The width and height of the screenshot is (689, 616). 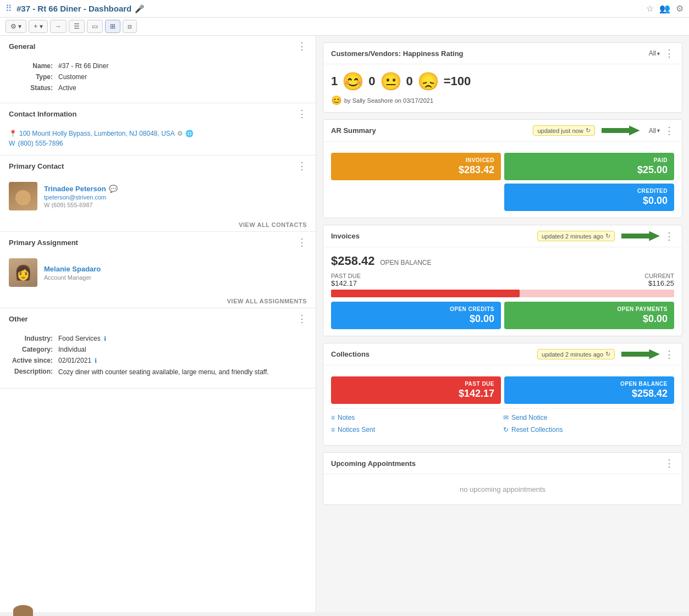 What do you see at coordinates (31, 349) in the screenshot?
I see `category-label: Category:` at bounding box center [31, 349].